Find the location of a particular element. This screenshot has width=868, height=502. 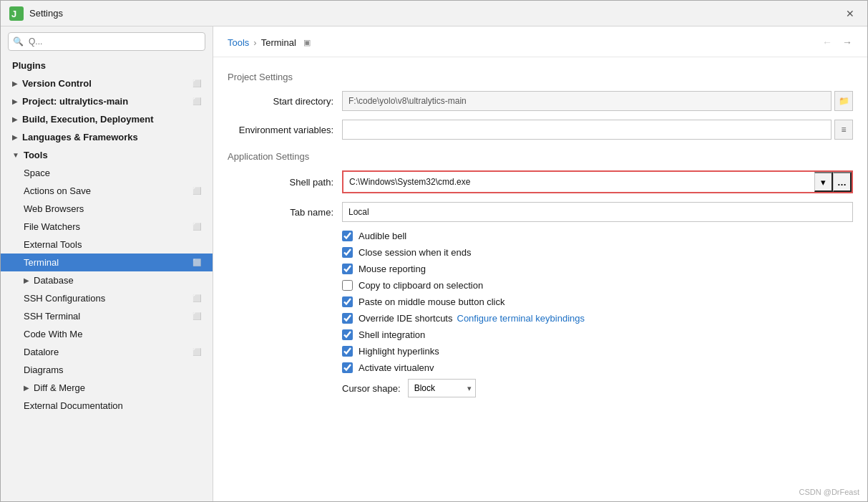

env-variables-edit-button: ≡ is located at coordinates (844, 130).